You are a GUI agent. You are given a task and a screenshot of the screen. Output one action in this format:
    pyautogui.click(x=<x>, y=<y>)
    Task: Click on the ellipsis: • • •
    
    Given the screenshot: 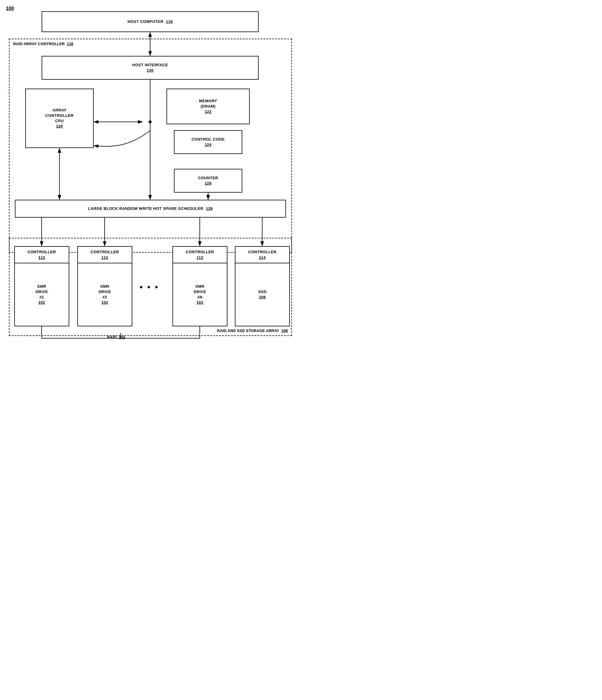 What is the action you would take?
    pyautogui.click(x=149, y=287)
    